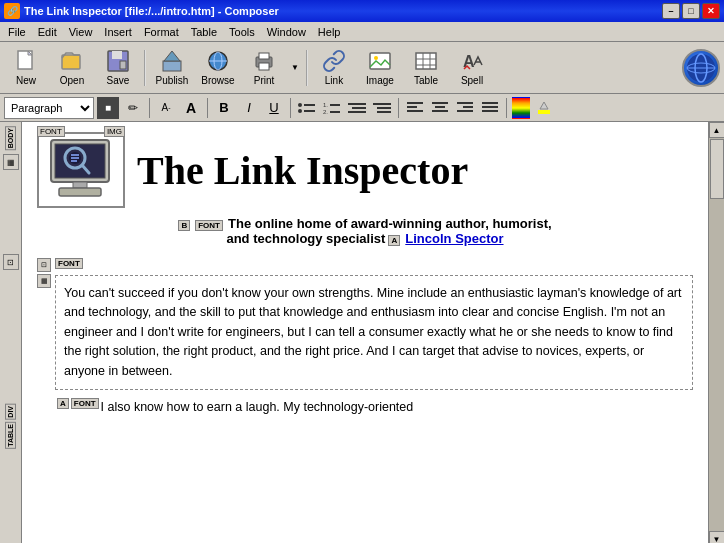  I want to click on intro-section: B FONT The online home of award-winning …, so click(365, 231).